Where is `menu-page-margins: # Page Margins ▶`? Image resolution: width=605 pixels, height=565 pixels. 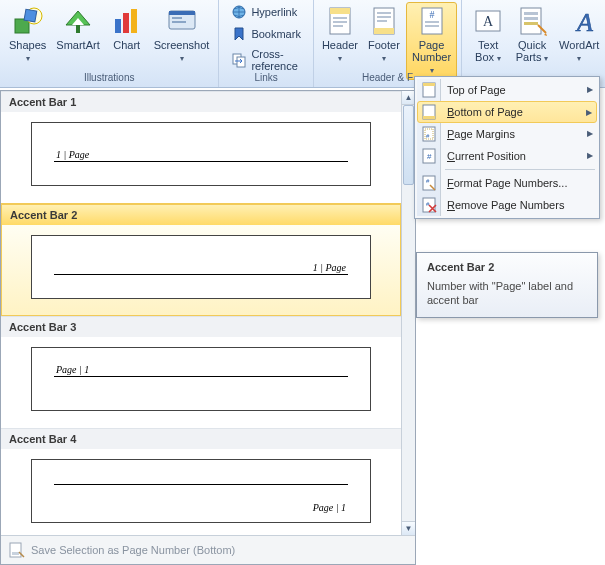
menu-page-margins: # Page Margins ▶ is located at coordinates (507, 134).